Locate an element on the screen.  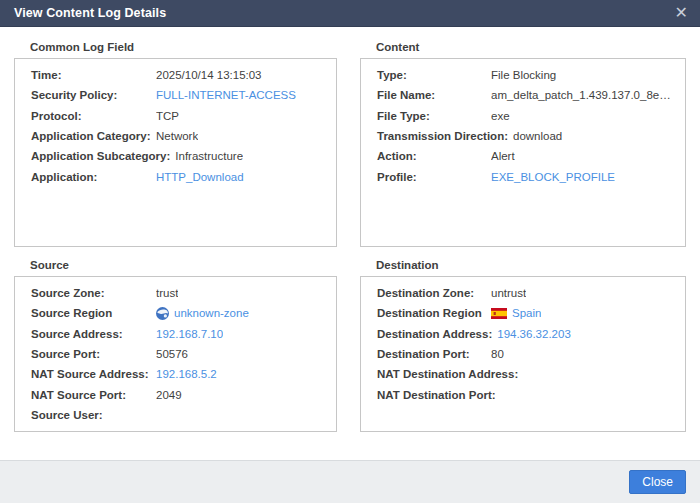
type-value: File Blocking is located at coordinates (524, 75).